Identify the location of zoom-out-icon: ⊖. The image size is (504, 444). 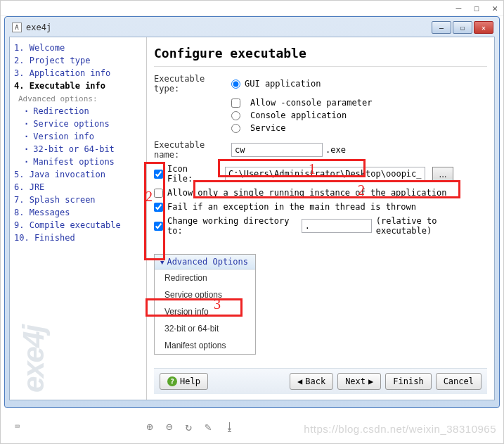
(169, 426).